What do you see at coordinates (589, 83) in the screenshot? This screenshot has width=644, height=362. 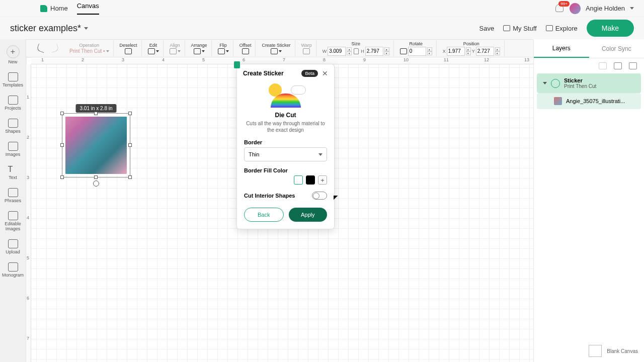 I see `layer-sticker: Sticker Print Then Cut` at bounding box center [589, 83].